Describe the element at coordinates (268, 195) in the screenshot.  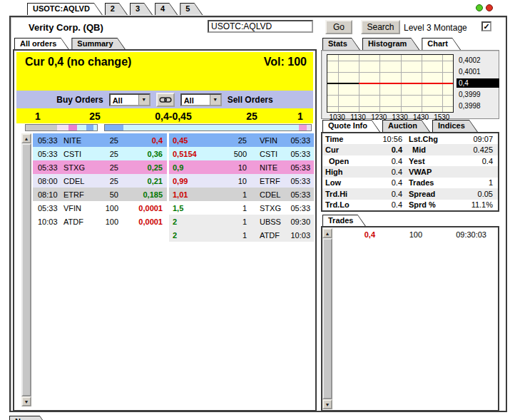
I see `ask-market-maker: CDEL` at that location.